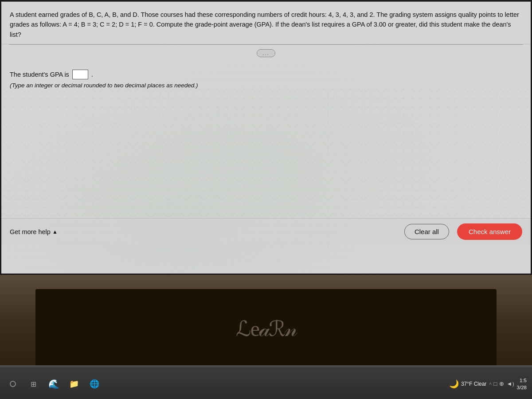  I want to click on weather-icon: 🌙, so click(454, 384).